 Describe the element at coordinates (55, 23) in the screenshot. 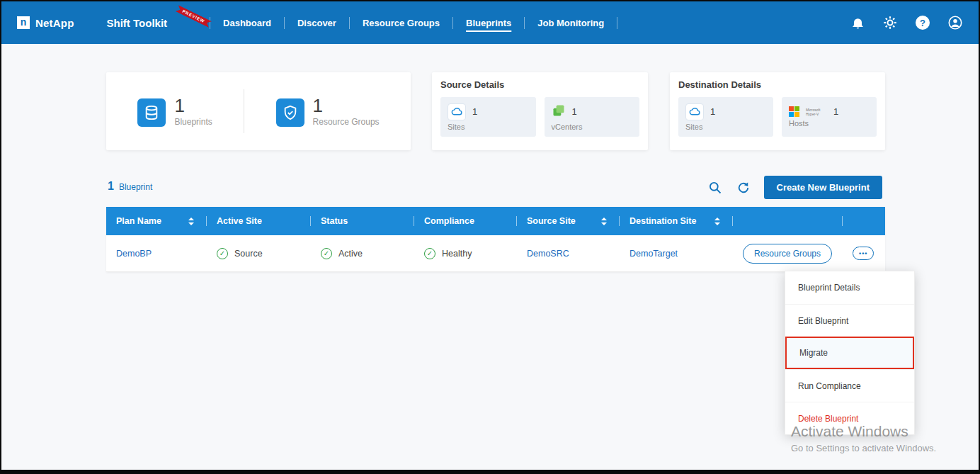

I see `brand-name: NetApp` at that location.